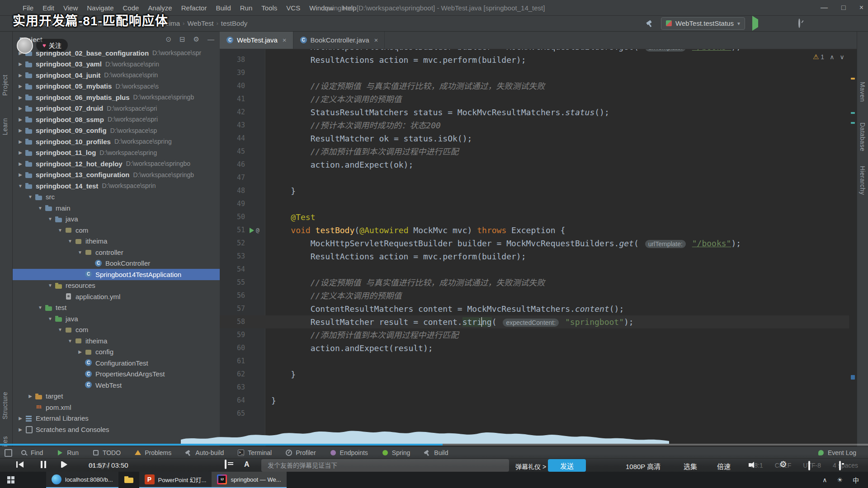  What do you see at coordinates (234, 322) in the screenshot?
I see `line-number: 58` at bounding box center [234, 322].